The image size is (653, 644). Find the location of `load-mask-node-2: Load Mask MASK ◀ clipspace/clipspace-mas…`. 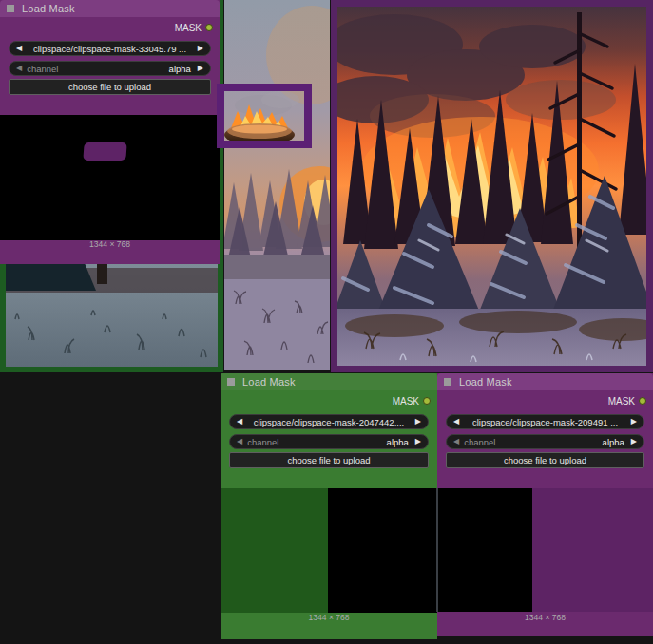

load-mask-node-2: Load Mask MASK ◀ clipspace/clipspace-mas… is located at coordinates (329, 506).